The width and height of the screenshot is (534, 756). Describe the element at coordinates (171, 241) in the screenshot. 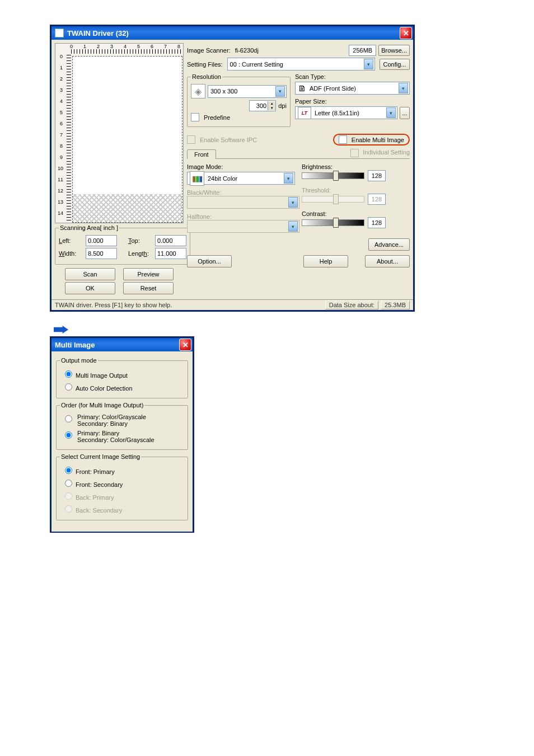

I see `top-input` at that location.